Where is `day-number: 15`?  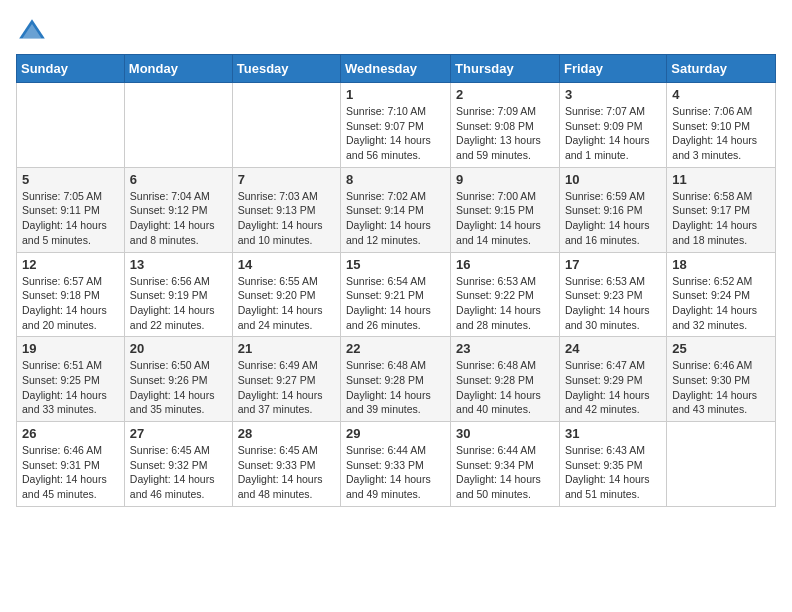 day-number: 15 is located at coordinates (396, 264).